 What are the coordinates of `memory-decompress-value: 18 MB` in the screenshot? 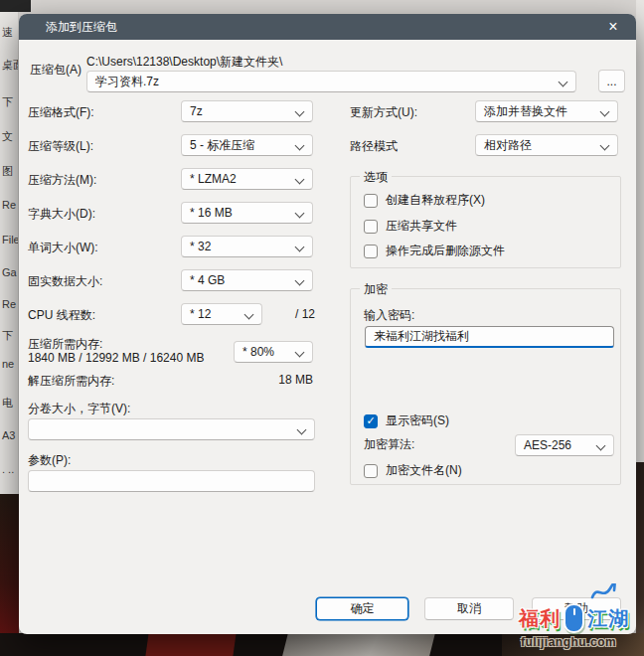 It's located at (273, 380).